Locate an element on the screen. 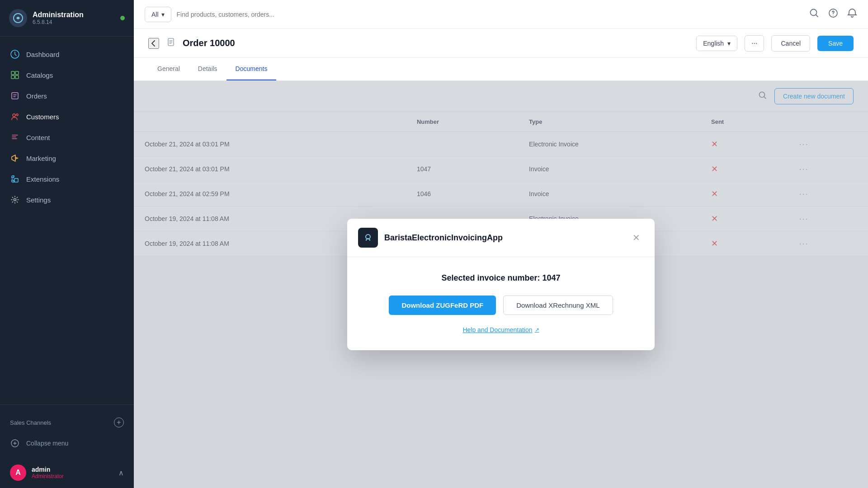 The width and height of the screenshot is (868, 488). add-sales-channel-button: + is located at coordinates (119, 422).